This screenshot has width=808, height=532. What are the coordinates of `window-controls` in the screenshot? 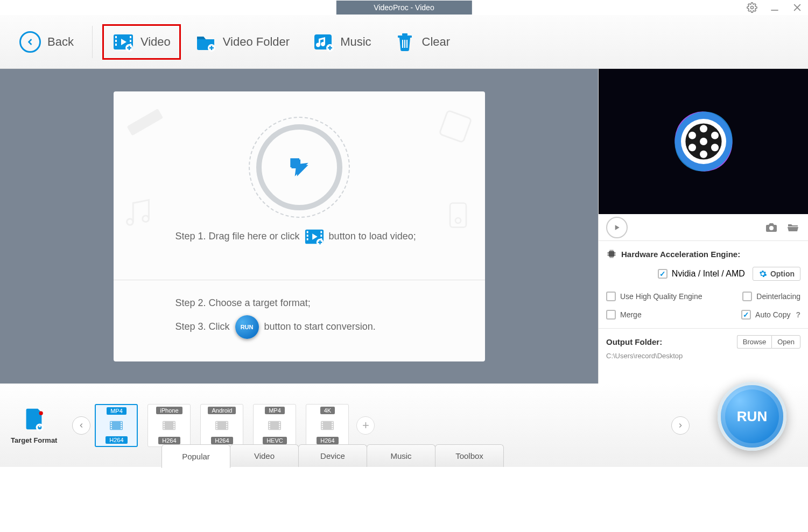 It's located at (775, 8).